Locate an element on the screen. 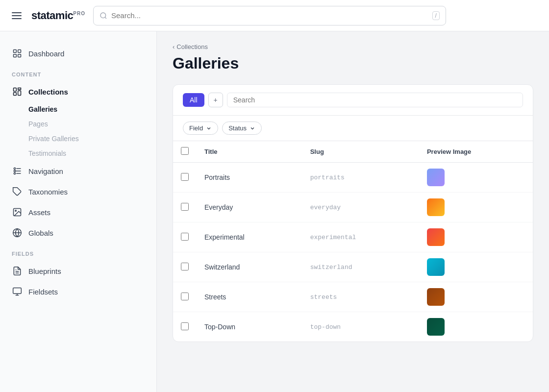  globals-icon is located at coordinates (17, 233).